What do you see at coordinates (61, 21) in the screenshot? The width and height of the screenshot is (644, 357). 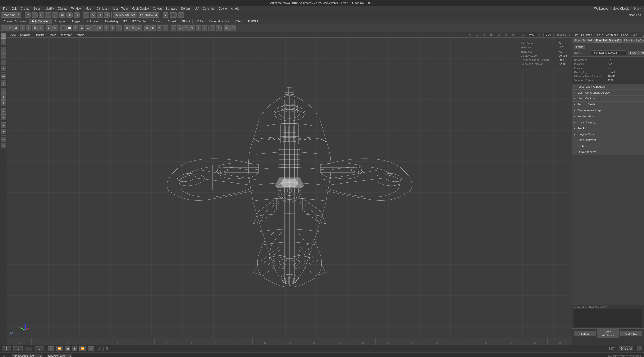 I see `tab-sculpting: Sculpting` at bounding box center [61, 21].